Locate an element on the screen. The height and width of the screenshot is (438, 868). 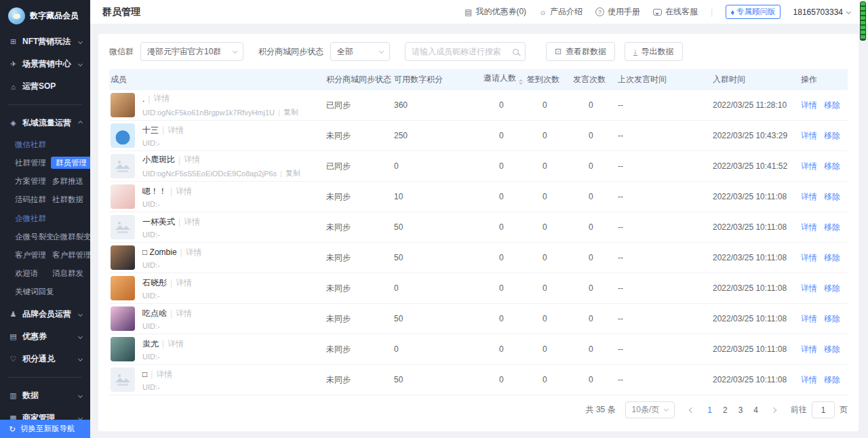
sidebar-section-data: ▥ 数据 is located at coordinates (45, 396).